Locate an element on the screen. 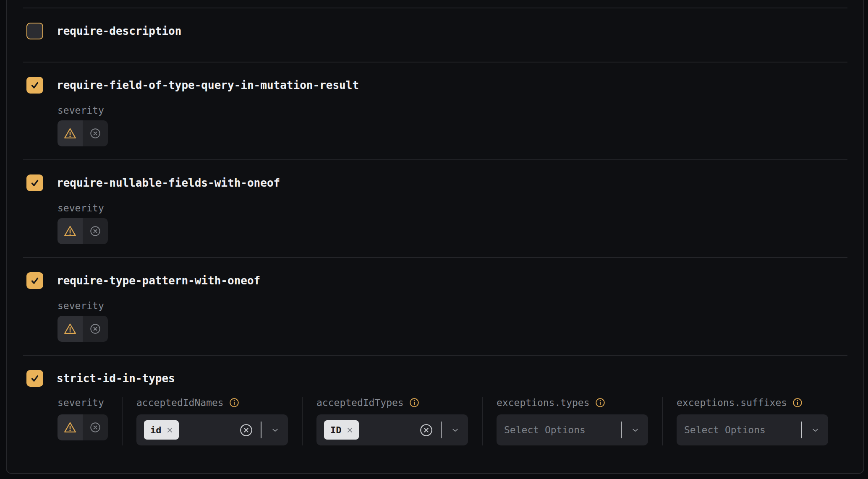 This screenshot has width=868, height=479. severity-column: severity is located at coordinates (83, 419).